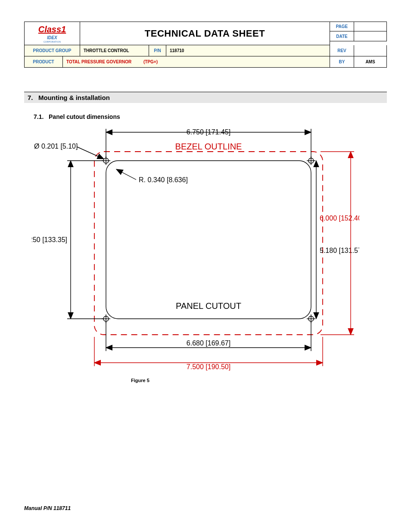  I want to click on pn-label: P/N, so click(158, 51).